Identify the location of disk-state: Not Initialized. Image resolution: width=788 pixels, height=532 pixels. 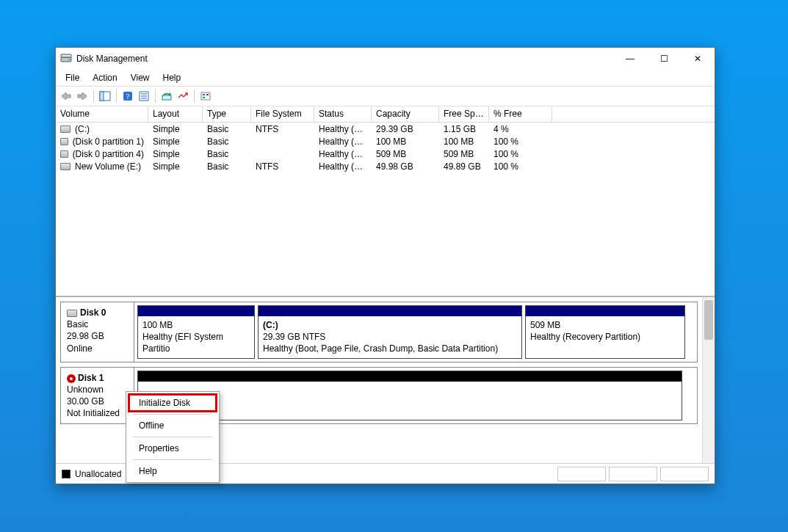
(97, 413).